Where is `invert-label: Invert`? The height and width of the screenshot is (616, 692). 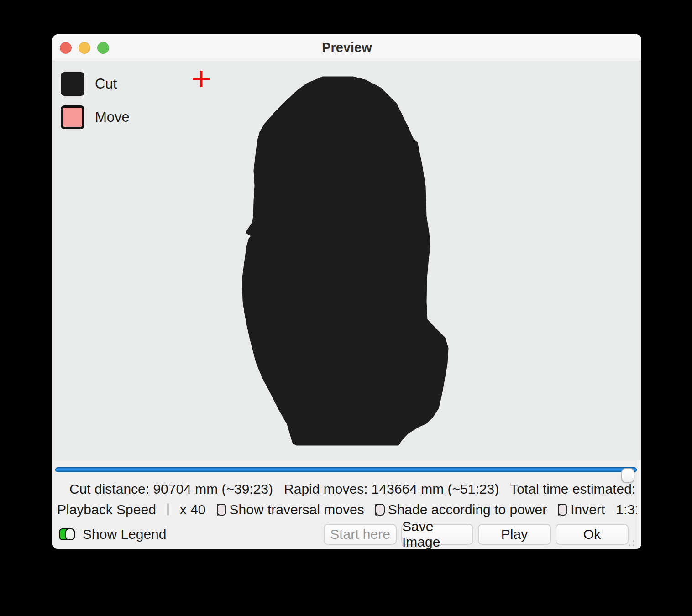
invert-label: Invert is located at coordinates (588, 510).